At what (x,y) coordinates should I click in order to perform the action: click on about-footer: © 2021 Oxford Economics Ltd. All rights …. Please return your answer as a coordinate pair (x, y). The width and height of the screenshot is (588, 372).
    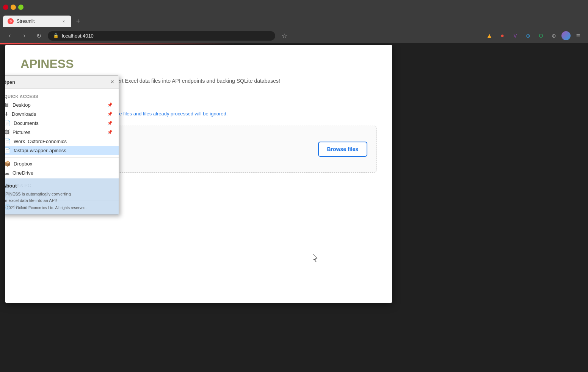
    Looking at the image, I should click on (60, 208).